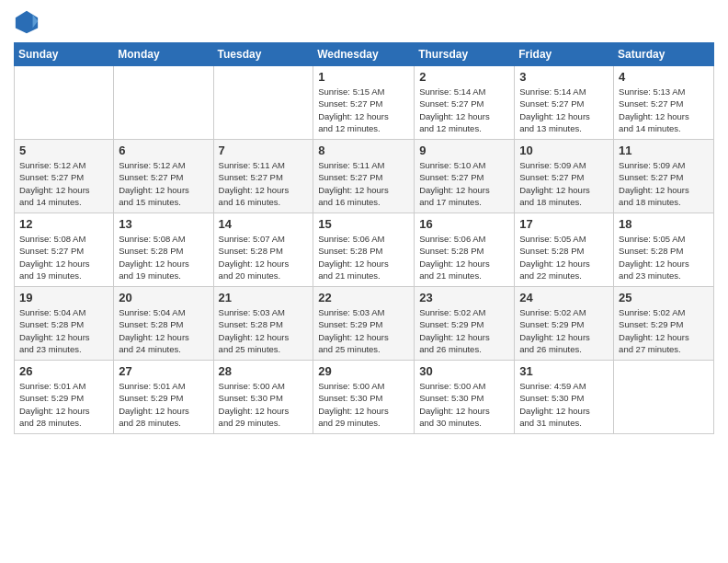  Describe the element at coordinates (364, 77) in the screenshot. I see `day-number: 1` at that location.